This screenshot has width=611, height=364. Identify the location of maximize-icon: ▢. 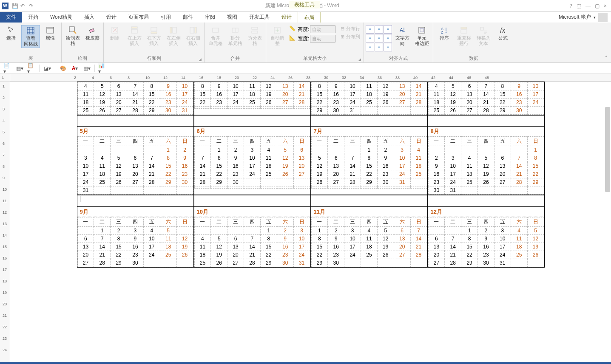
(597, 6).